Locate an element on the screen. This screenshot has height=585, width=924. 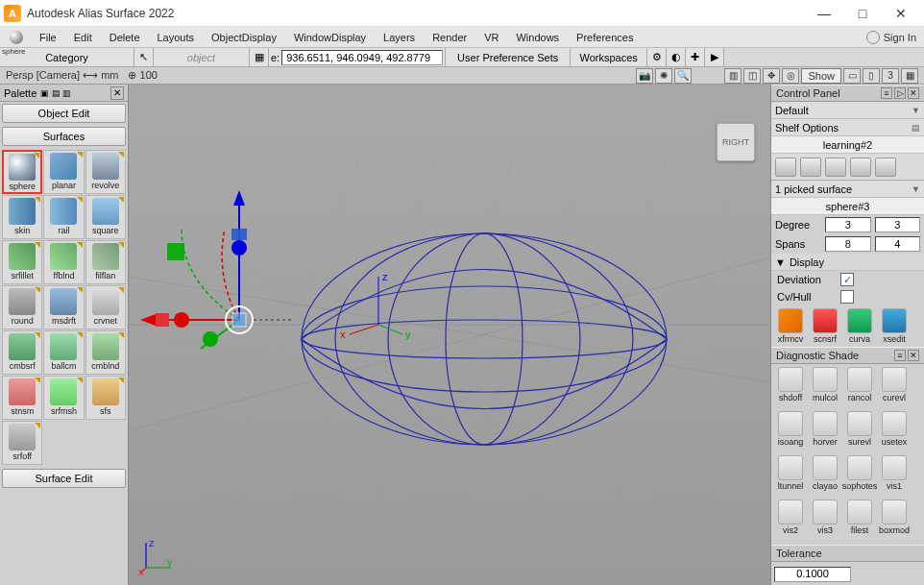
diag-vis2: vis2 is located at coordinates (790, 521).